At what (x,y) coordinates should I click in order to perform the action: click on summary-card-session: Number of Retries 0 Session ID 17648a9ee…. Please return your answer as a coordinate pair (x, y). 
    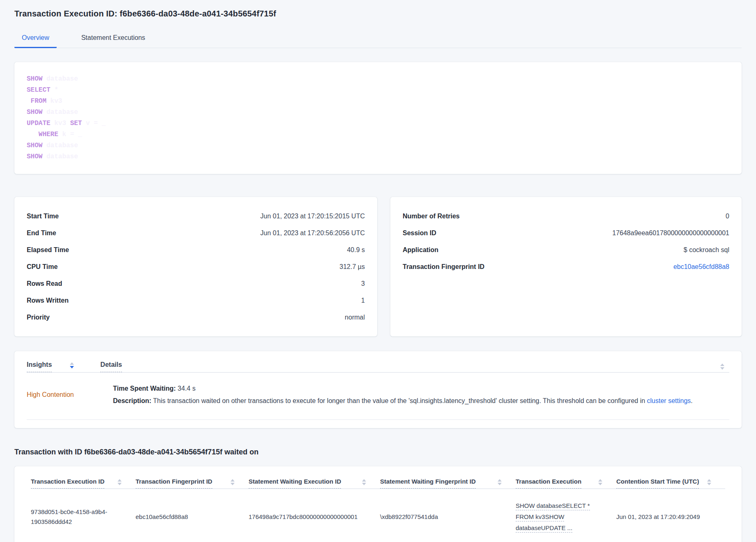
    Looking at the image, I should click on (566, 266).